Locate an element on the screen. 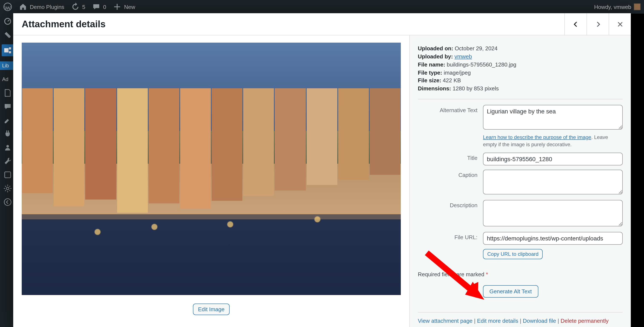  wp-logo is located at coordinates (8, 7).